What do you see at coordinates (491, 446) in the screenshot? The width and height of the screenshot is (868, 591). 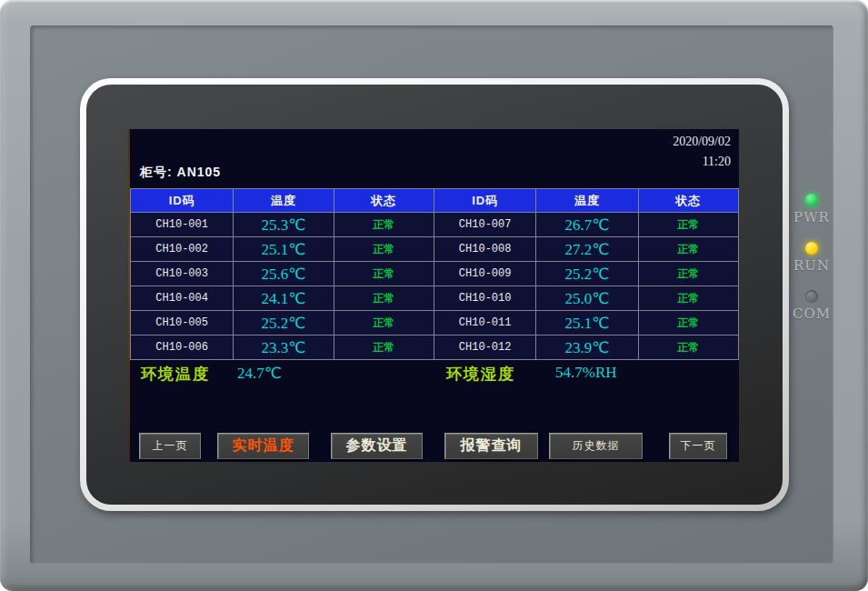 I see `alarm-query-button: 报警查询` at bounding box center [491, 446].